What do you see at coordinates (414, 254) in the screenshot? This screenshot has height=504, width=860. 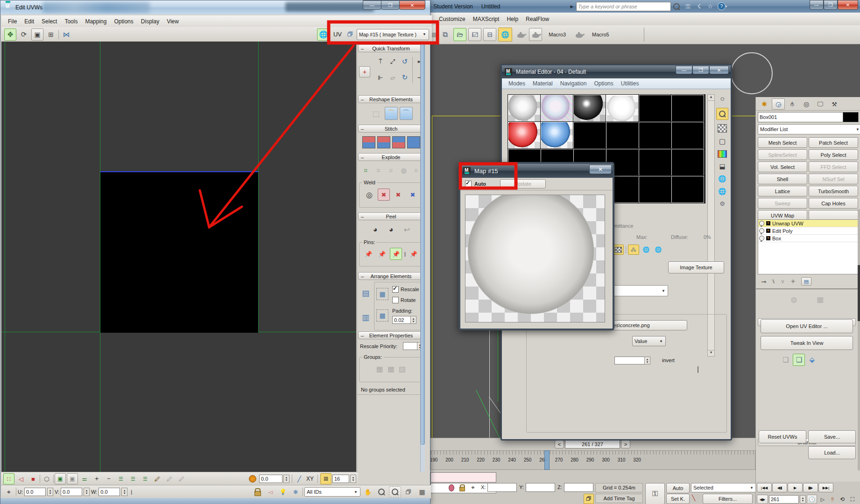 I see `pin-select-icon` at bounding box center [414, 254].